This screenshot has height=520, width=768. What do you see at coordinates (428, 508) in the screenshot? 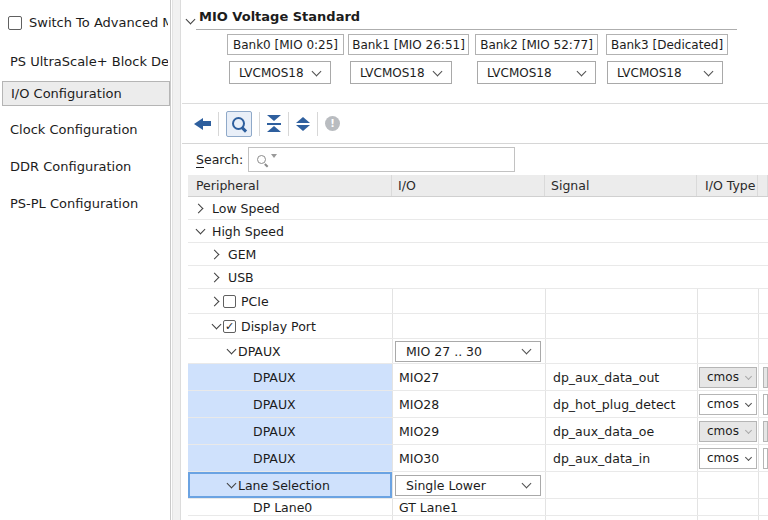
I see `io-value: GT Lane1` at bounding box center [428, 508].